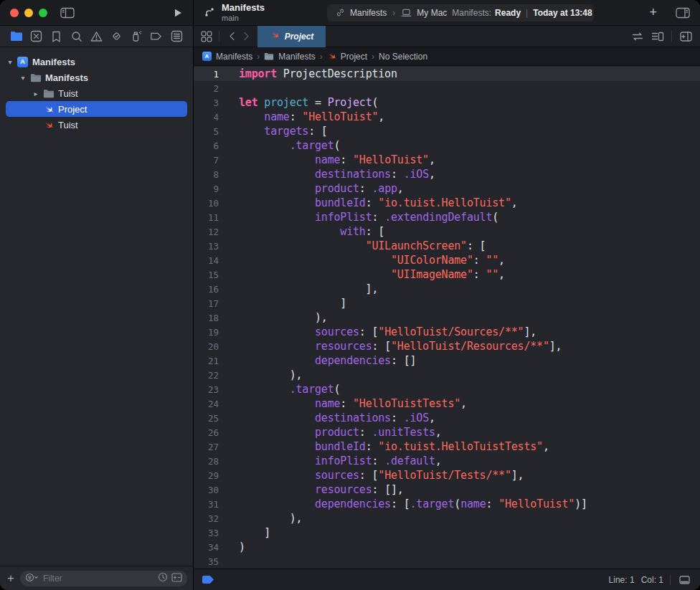  What do you see at coordinates (96, 93) in the screenshot?
I see `tree-item-tuist: ▸Tuist` at bounding box center [96, 93].